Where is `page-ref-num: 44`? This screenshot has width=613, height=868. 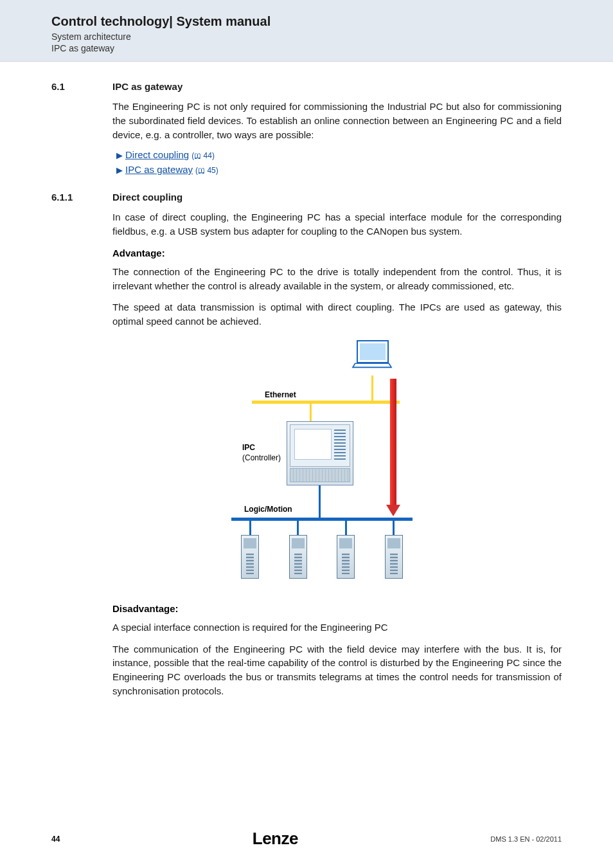
page-ref-num: 44 is located at coordinates (208, 156).